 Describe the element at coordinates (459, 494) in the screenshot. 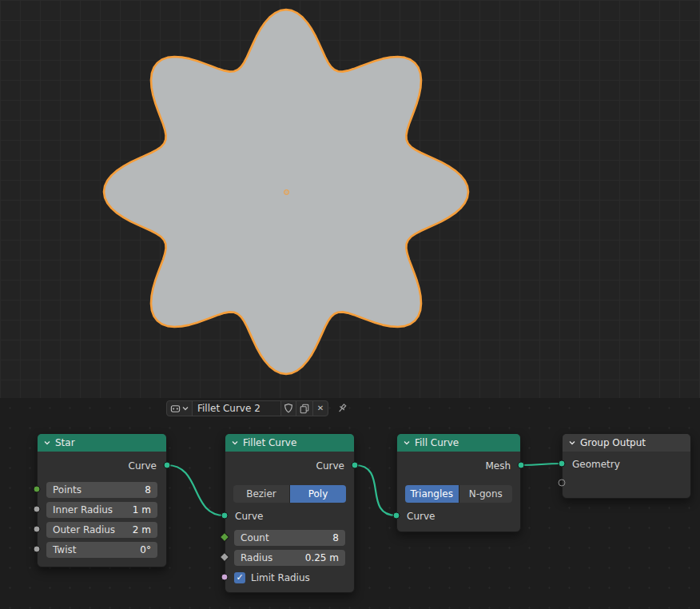

I see `fill-mode-toggle: Triangles N-gons` at that location.